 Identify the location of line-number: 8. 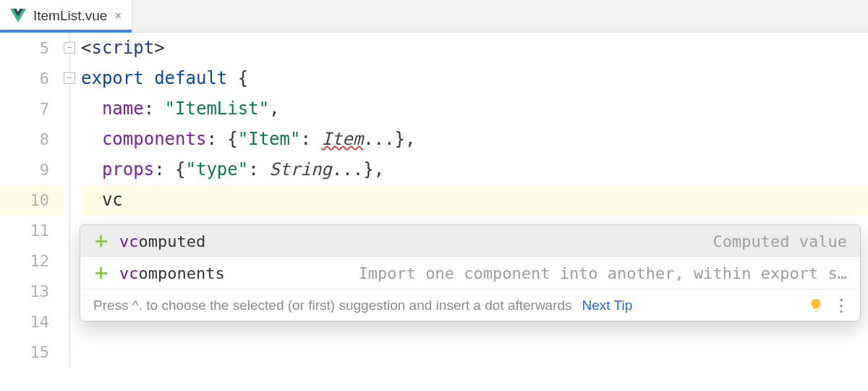
(32, 139).